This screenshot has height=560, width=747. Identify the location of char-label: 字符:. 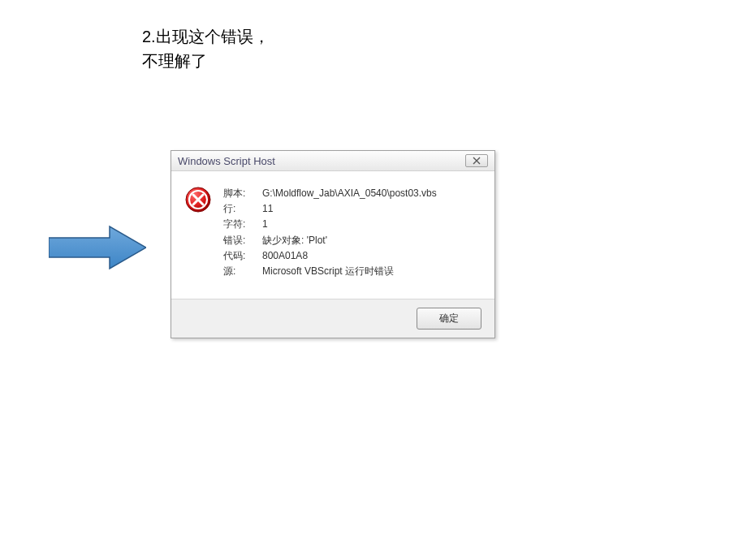
(243, 224).